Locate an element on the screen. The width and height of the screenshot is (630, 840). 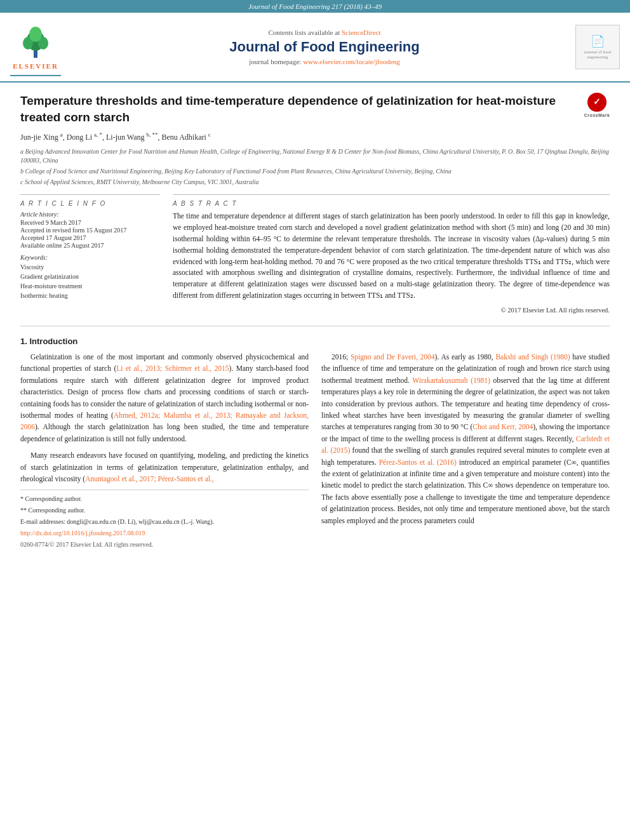
intro-heading: 1. Introduction is located at coordinates (315, 342).